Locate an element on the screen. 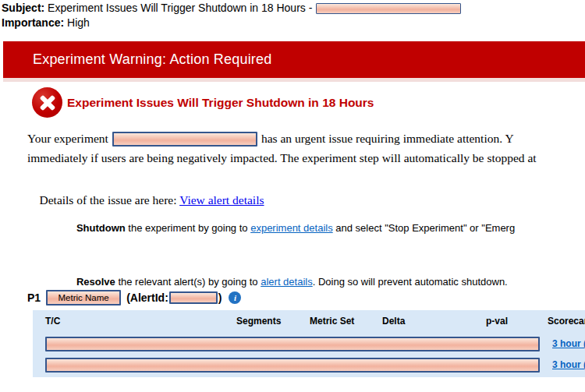 The image size is (585, 392). paragraph-line-1: Your experiment has an urgent issue requ… is located at coordinates (306, 139).